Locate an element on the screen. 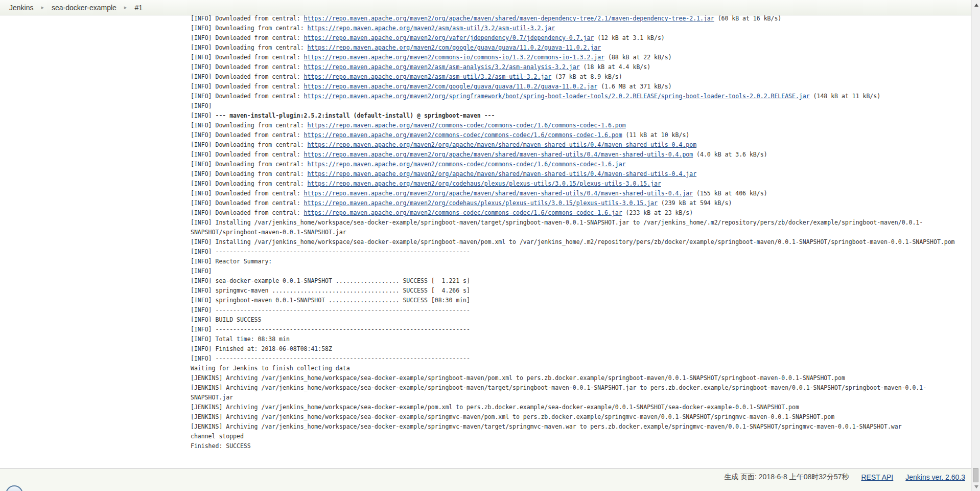 The width and height of the screenshot is (980, 491). console-line: [INFO] --- maven-install-plugin:2.5.2:in… is located at coordinates (578, 116).